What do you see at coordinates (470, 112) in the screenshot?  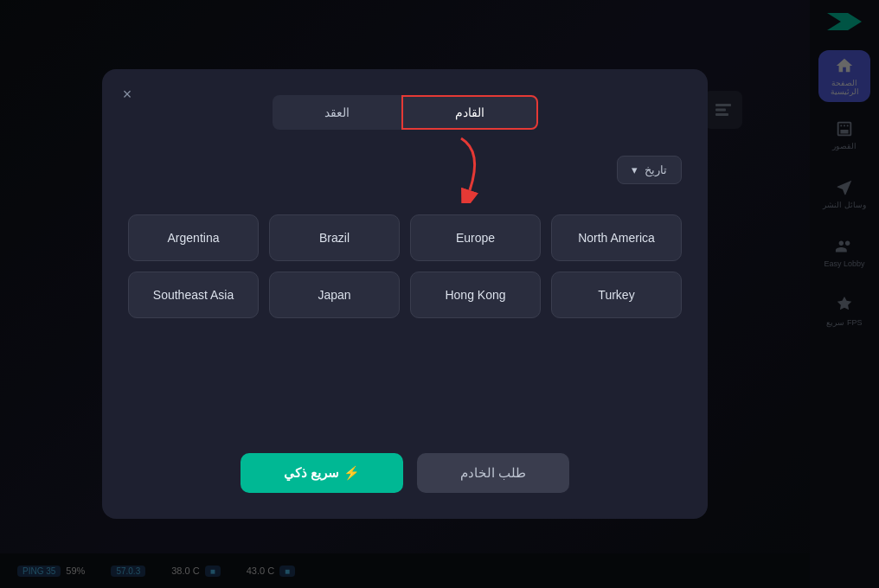 I see `tab-future: القادم` at bounding box center [470, 112].